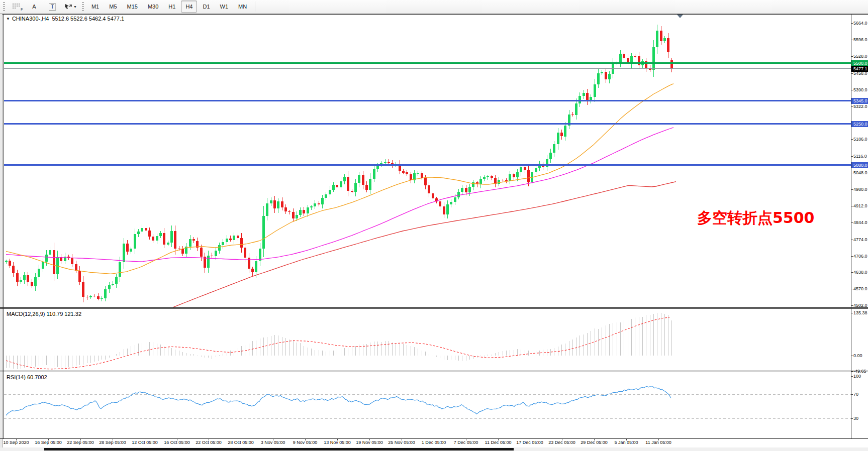 The height and width of the screenshot is (451, 868). Describe the element at coordinates (499, 442) in the screenshot. I see `time-axis-label: 11 Dec 05:00` at that location.